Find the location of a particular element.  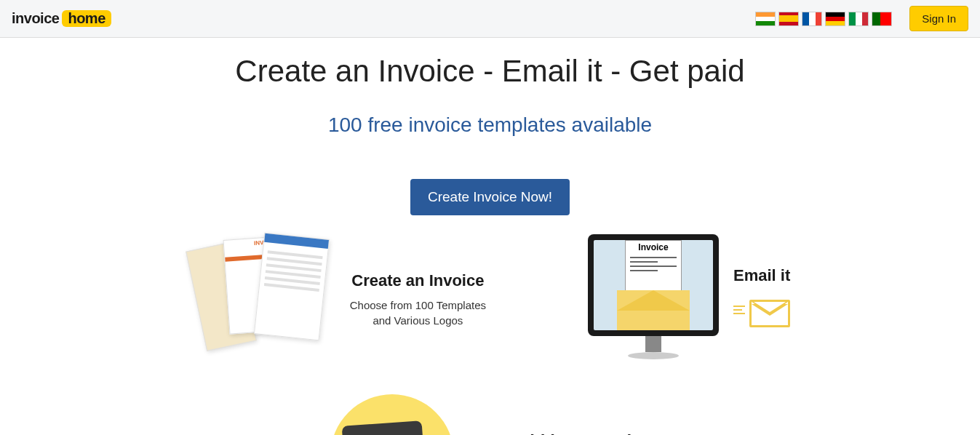

logo-text-home: home is located at coordinates (86, 19).